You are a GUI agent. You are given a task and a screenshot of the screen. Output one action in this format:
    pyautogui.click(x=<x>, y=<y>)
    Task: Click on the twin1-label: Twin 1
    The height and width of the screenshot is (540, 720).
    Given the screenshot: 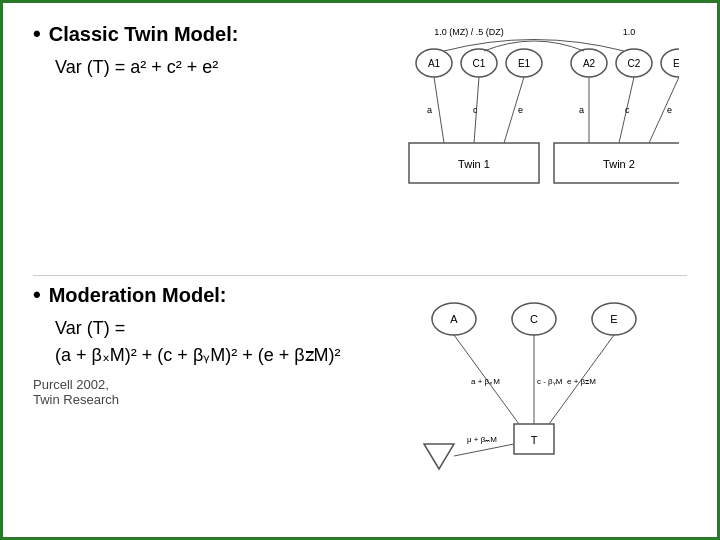 What is the action you would take?
    pyautogui.click(x=474, y=164)
    